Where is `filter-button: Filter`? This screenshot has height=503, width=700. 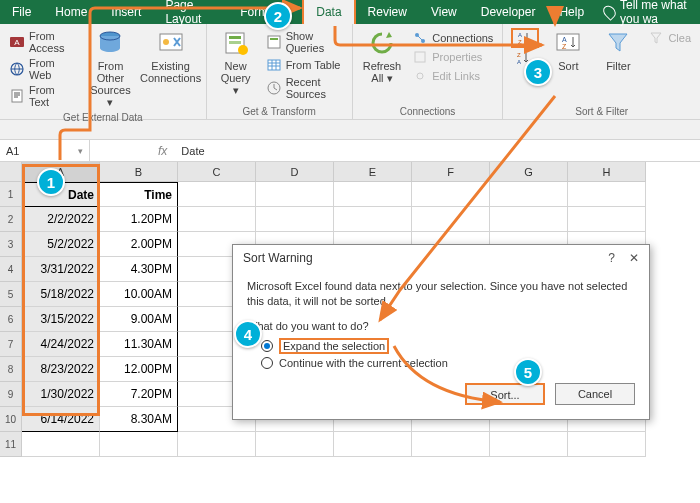 filter-button: Filter is located at coordinates (618, 65).